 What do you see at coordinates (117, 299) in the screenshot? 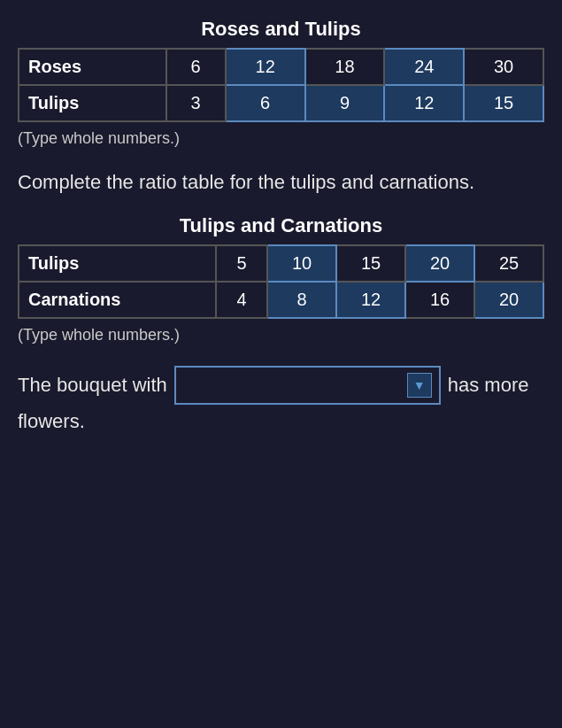
I see `carnations-label: Carnations` at bounding box center [117, 299].